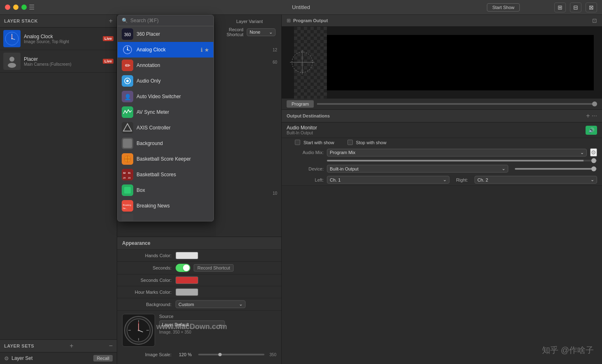 The height and width of the screenshot is (364, 602). Describe the element at coordinates (165, 65) in the screenshot. I see `dropdown-item-annotation: ✏ Annotation` at that location.